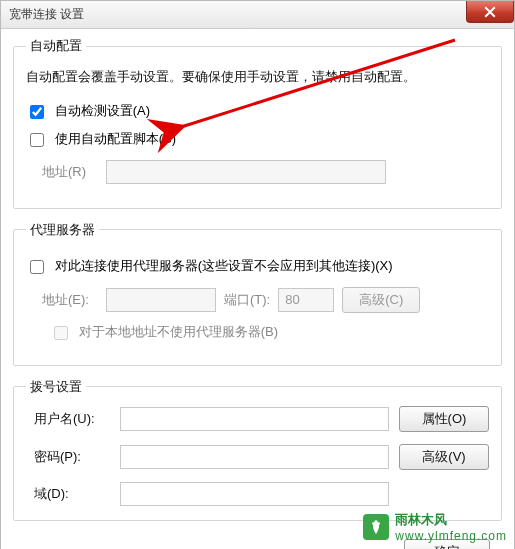 The width and height of the screenshot is (515, 549). What do you see at coordinates (490, 12) in the screenshot?
I see `close-icon` at bounding box center [490, 12].